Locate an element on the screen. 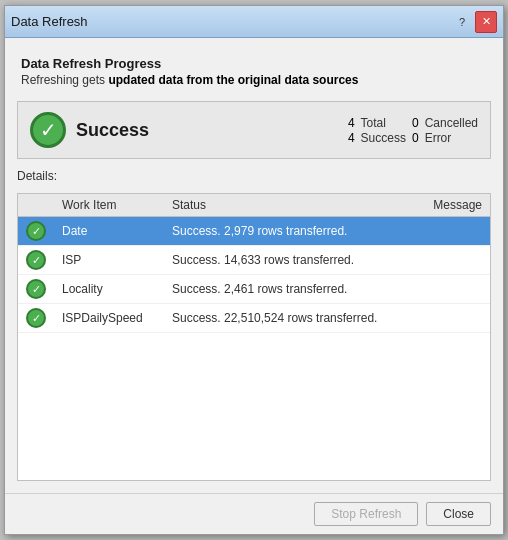 The image size is (508, 540). row-work-item: ISP is located at coordinates (109, 260).